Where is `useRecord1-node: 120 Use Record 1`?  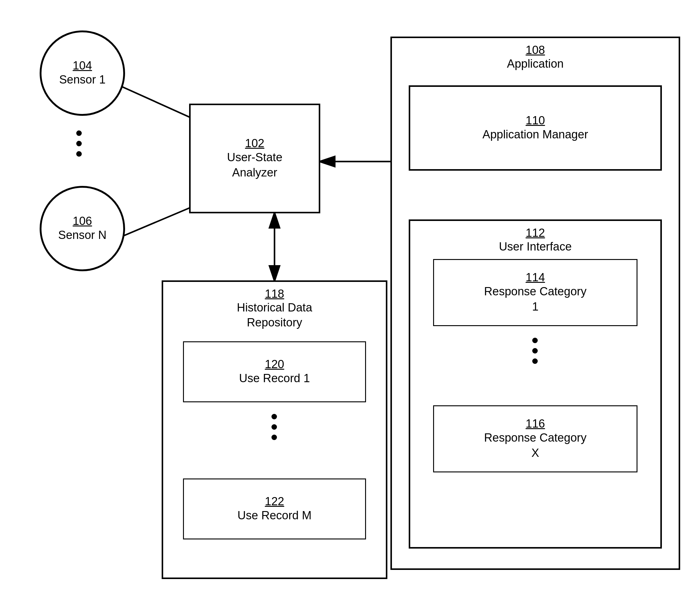 useRecord1-node: 120 Use Record 1 is located at coordinates (274, 372).